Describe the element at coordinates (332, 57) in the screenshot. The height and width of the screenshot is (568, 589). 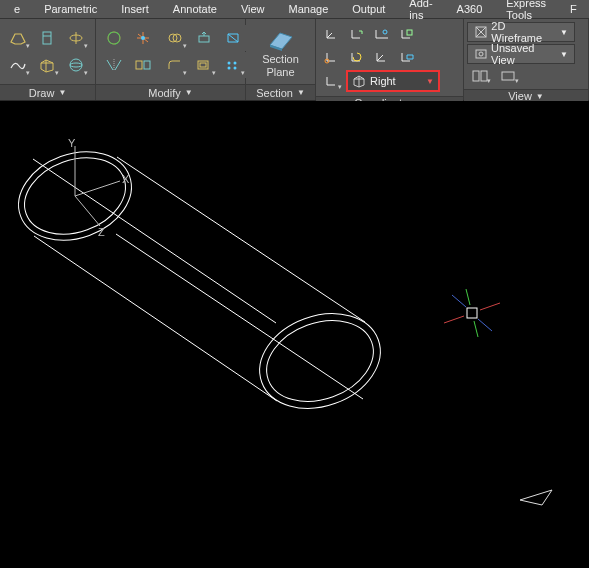
I see `ucs-origin-icon` at that location.